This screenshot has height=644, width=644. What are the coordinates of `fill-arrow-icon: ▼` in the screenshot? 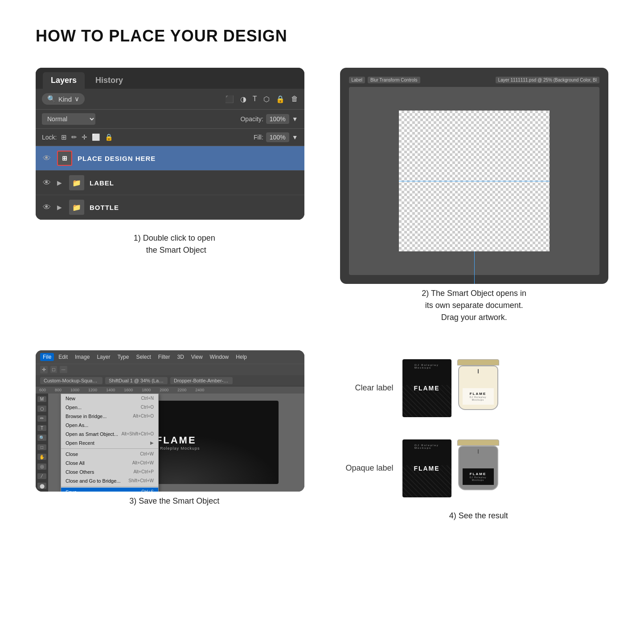 It's located at (295, 137).